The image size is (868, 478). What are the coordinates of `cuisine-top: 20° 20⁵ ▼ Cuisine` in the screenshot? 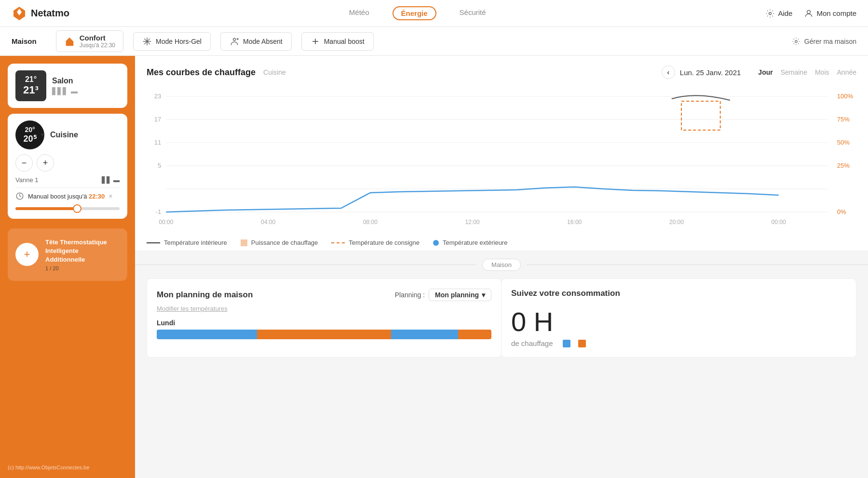 It's located at (68, 135).